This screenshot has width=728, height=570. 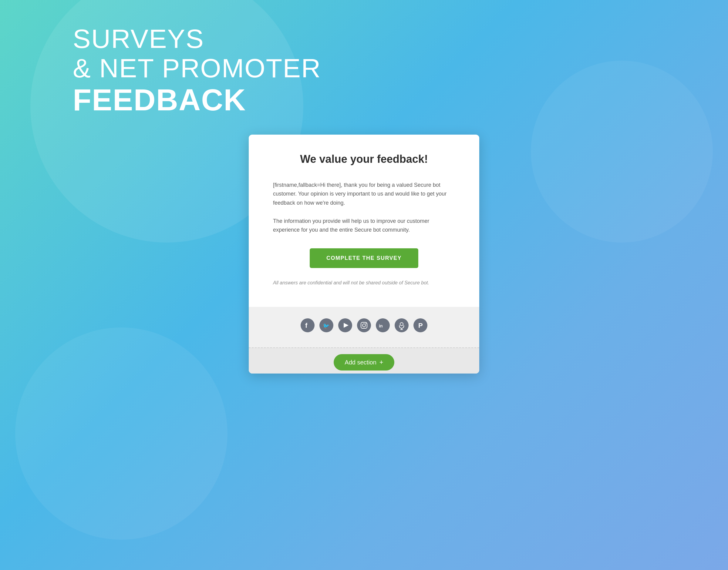 I want to click on header-line3: FEEDBACK, so click(x=364, y=100).